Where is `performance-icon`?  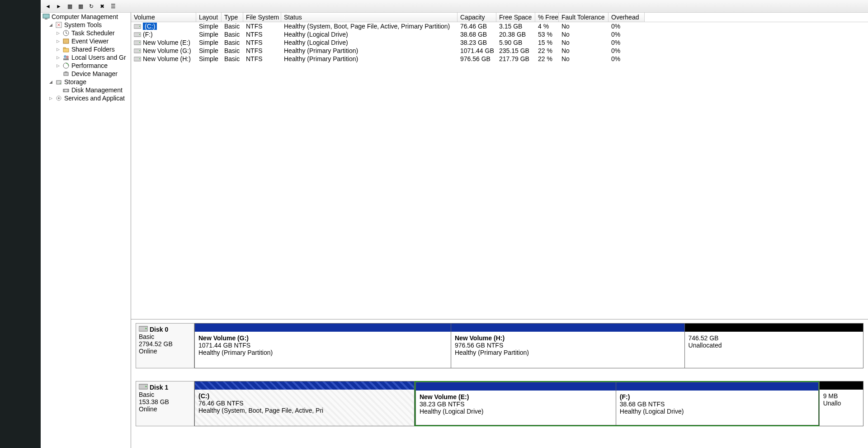
performance-icon is located at coordinates (66, 66).